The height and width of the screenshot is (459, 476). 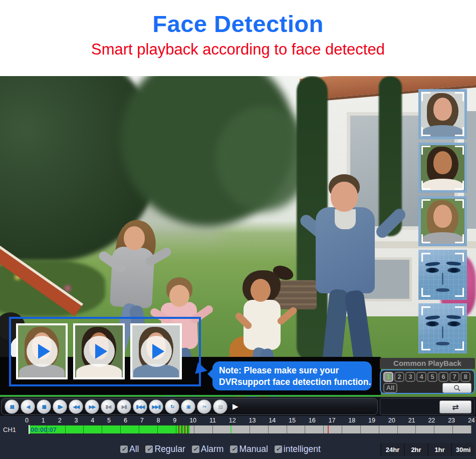 What do you see at coordinates (412, 420) in the screenshot?
I see `hour-label: 21` at bounding box center [412, 420].